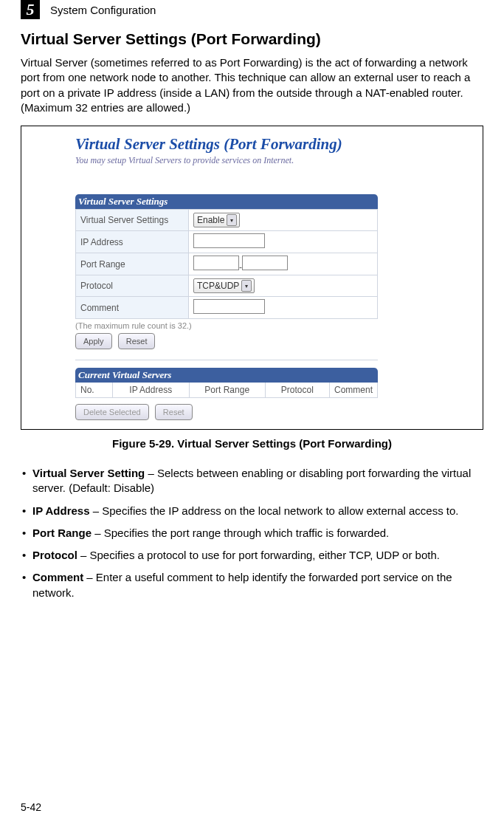 This screenshot has height=833, width=504. What do you see at coordinates (55, 555) in the screenshot?
I see `term-protocol: Protocol` at bounding box center [55, 555].